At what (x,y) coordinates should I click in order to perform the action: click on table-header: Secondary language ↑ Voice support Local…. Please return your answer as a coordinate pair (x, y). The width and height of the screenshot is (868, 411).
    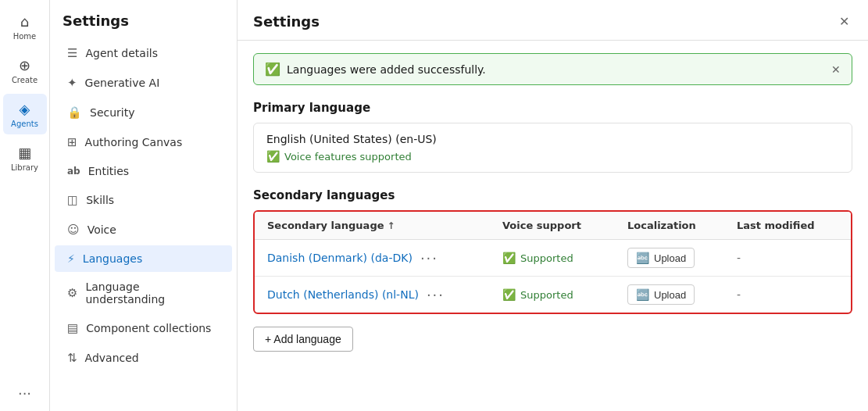
    Looking at the image, I should click on (553, 226).